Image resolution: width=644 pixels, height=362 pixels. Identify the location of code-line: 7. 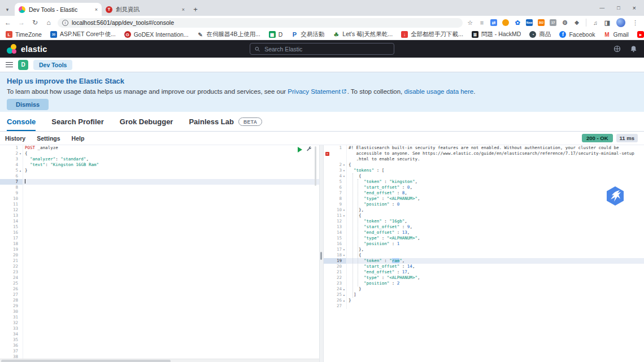
(159, 182).